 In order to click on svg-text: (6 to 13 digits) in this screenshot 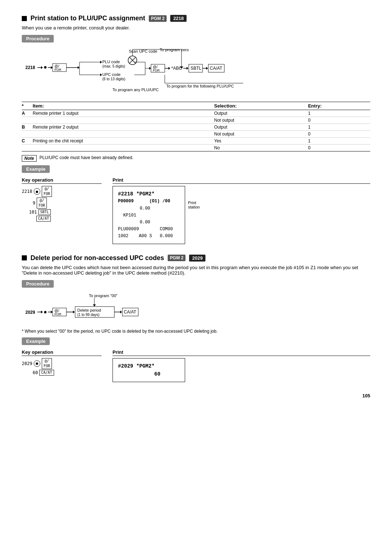, I will do `click(114, 79)`.